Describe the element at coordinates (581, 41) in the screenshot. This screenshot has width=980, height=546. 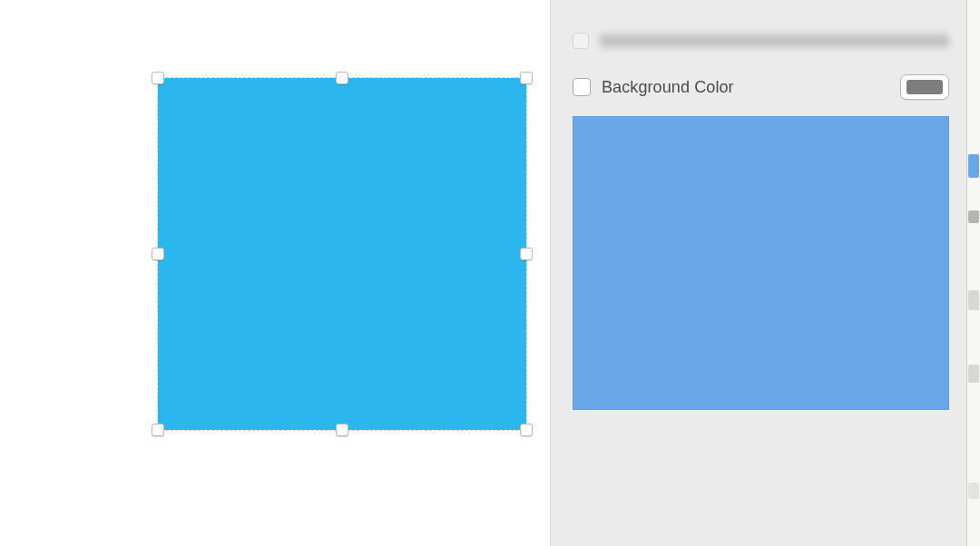
I see `truncated-checkbox` at that location.